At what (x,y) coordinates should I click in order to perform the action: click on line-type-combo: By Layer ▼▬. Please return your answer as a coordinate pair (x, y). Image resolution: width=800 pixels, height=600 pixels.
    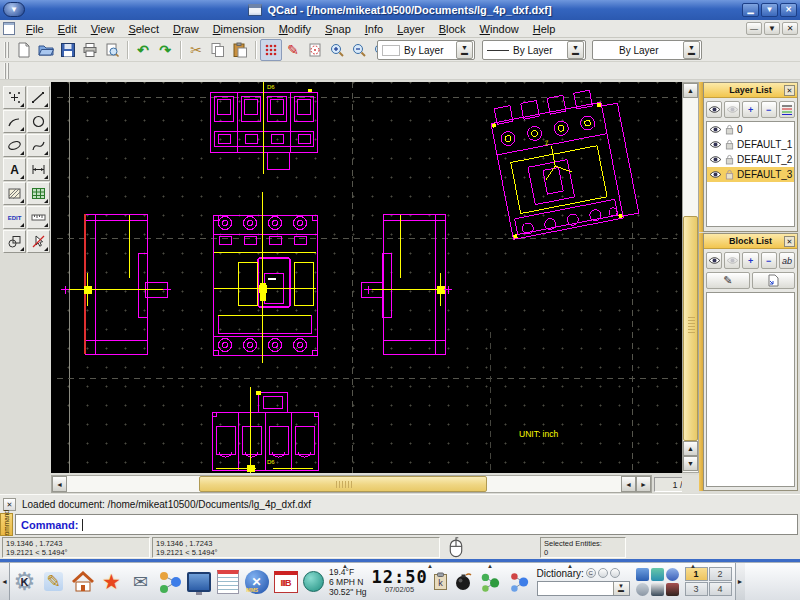
    Looking at the image, I should click on (647, 50).